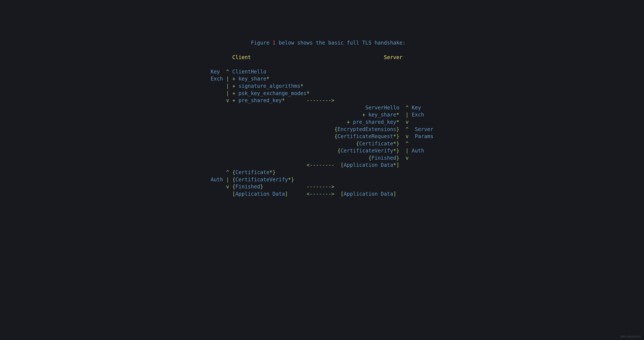 Image resolution: width=644 pixels, height=340 pixels. Describe the element at coordinates (322, 129) in the screenshot. I see `row-encext: {EncryptedExtensions} ^ Server` at that location.